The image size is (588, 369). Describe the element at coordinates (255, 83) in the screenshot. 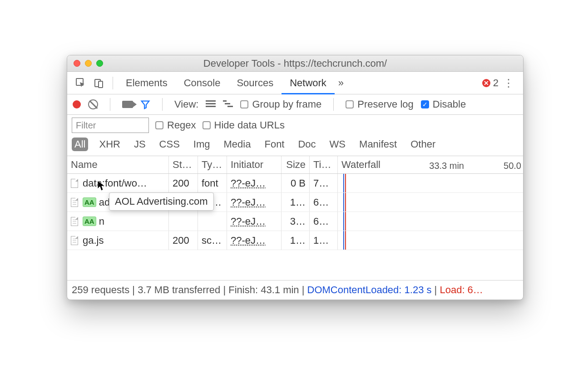

I see `tab-label: Sources` at that location.